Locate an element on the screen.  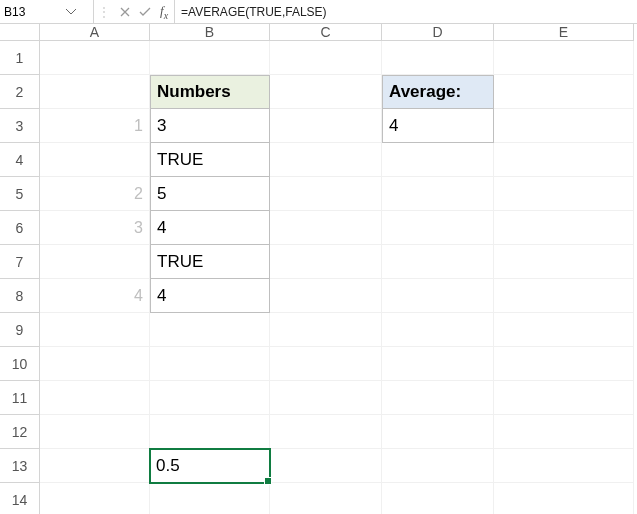
row-header: 3 is located at coordinates (20, 126).